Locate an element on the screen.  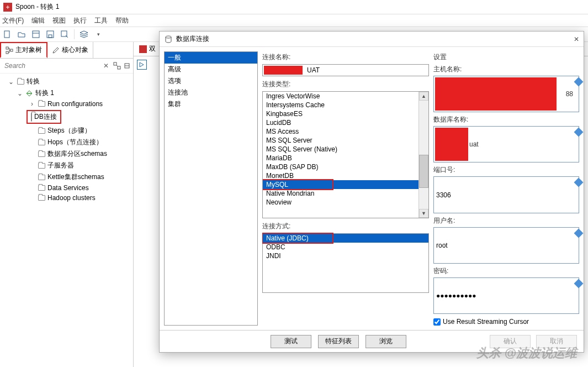
ct-item: Intersystems Cache is located at coordinates (341, 105).